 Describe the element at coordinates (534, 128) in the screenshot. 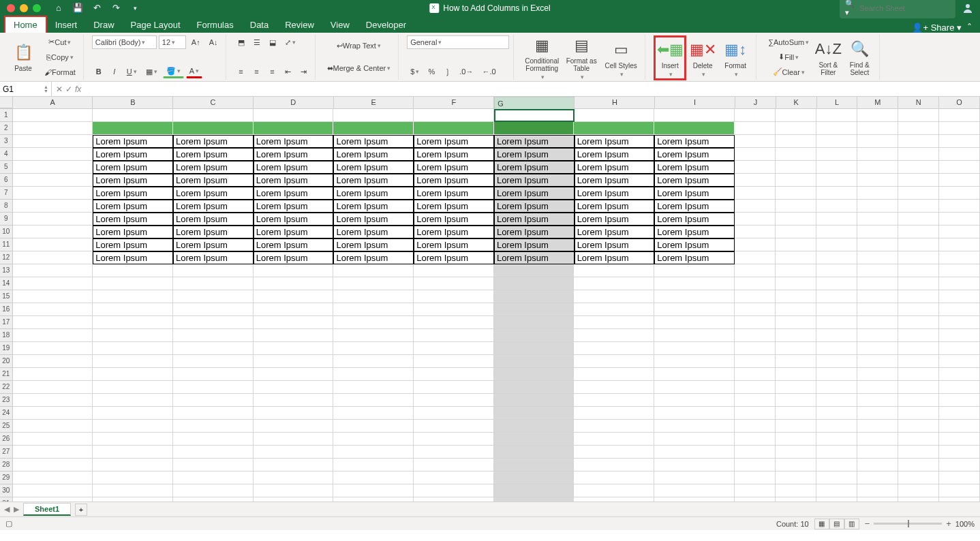

I see `cell-G2` at that location.